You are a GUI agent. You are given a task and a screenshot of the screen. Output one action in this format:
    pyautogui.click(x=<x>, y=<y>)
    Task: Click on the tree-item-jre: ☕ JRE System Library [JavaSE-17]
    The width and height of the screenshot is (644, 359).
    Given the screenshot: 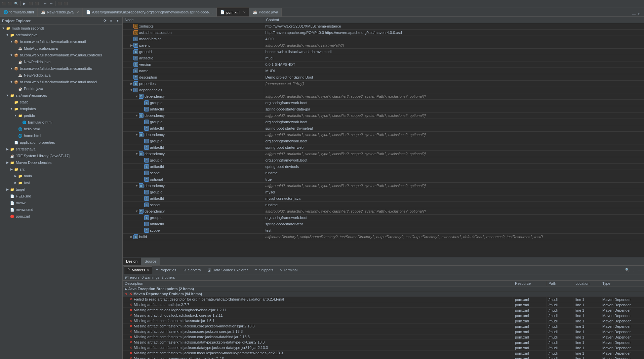 What is the action you would take?
    pyautogui.click(x=61, y=156)
    